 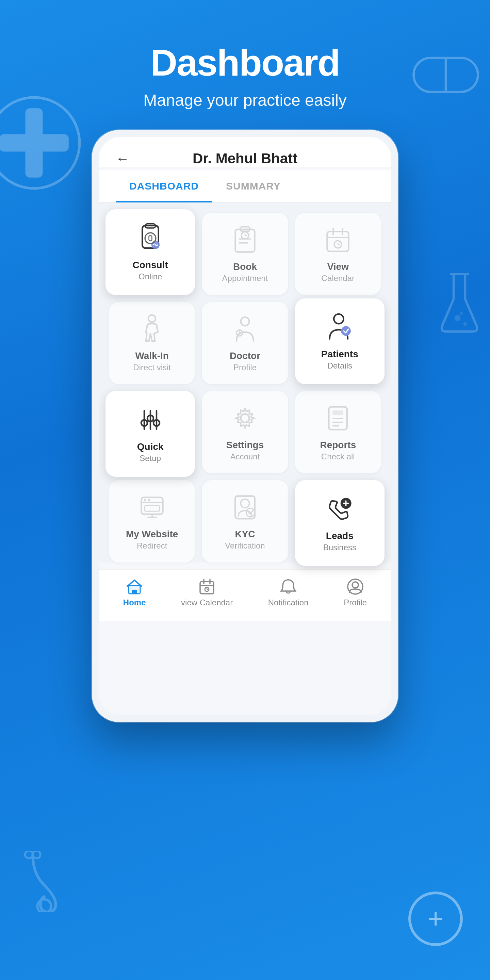 I want to click on grid-row-2: Walk-In Direct visit, so click(x=245, y=343).